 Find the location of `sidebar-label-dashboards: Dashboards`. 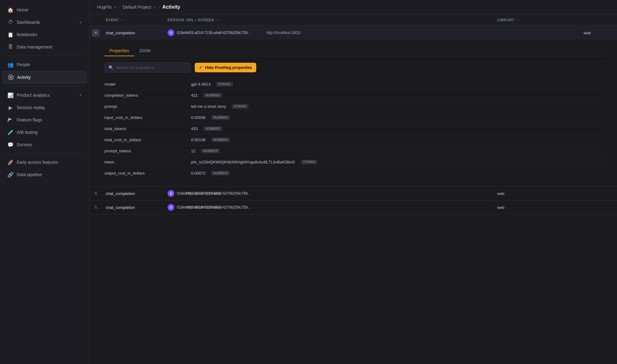

sidebar-label-dashboards: Dashboards is located at coordinates (28, 22).